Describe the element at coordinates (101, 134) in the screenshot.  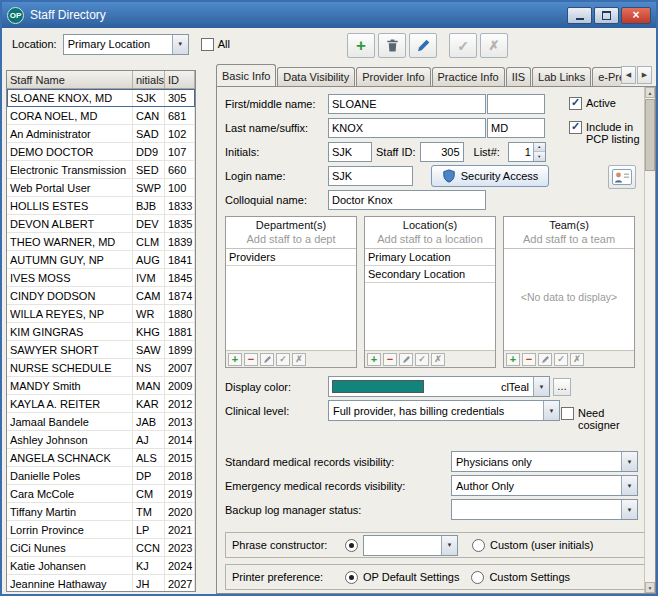
I see `staff-row: An AdministratorSAD102` at that location.